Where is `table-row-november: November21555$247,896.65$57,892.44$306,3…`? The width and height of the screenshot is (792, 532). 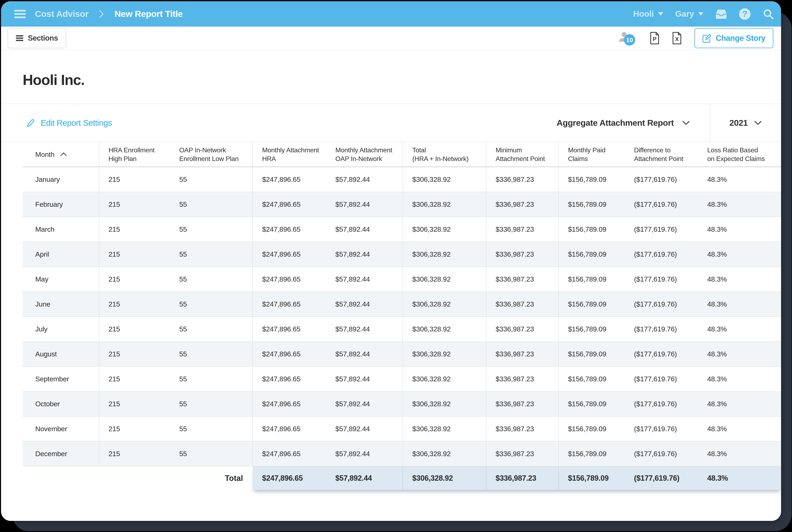
table-row-november: November21555$247,896.65$57,892.44$306,3… is located at coordinates (402, 429).